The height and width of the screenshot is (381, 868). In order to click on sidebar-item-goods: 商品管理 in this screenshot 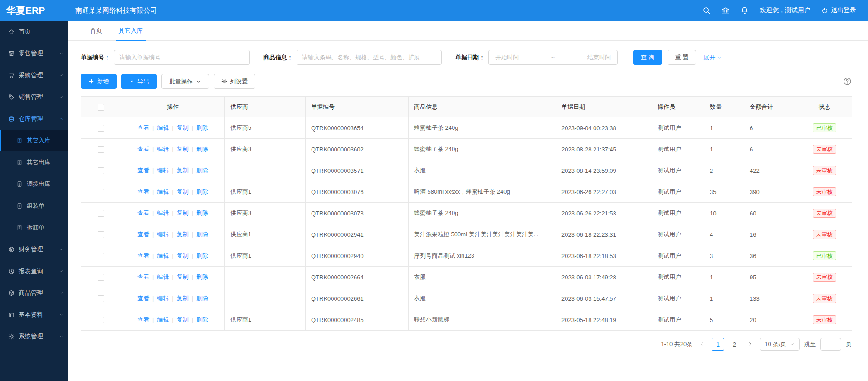, I will do `click(34, 293)`.